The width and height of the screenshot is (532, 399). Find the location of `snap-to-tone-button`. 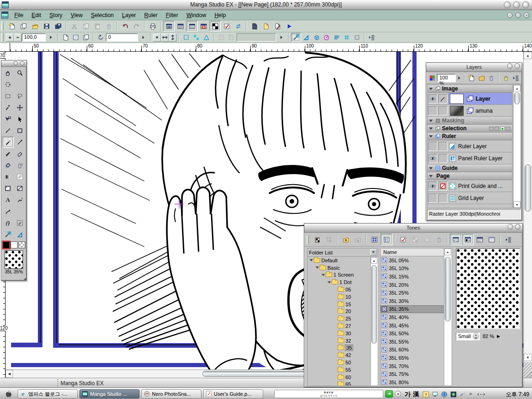

snap-to-tone-button is located at coordinates (196, 37).